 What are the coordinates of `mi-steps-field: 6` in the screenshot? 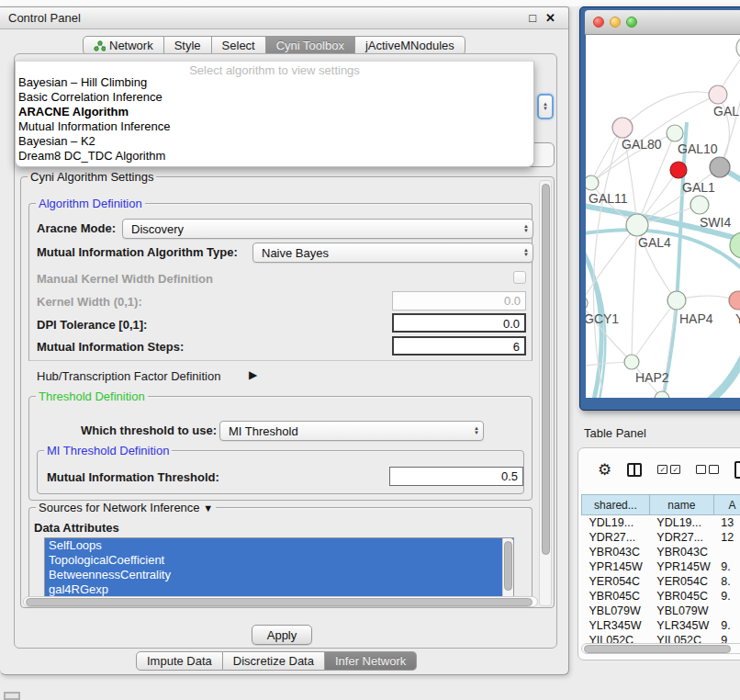 It's located at (459, 345).